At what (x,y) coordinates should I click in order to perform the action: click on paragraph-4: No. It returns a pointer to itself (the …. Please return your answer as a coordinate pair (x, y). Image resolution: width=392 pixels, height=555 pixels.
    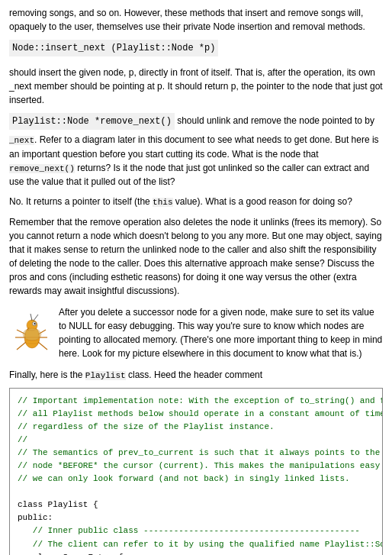
    Looking at the image, I should click on (196, 202).